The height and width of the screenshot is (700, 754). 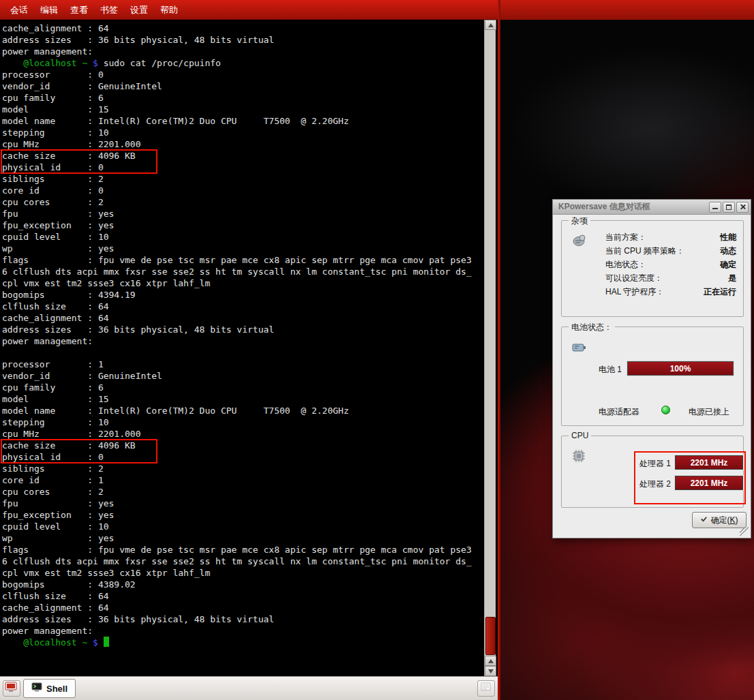 I want to click on misc-row: 可以设定亮度：是, so click(x=671, y=278).